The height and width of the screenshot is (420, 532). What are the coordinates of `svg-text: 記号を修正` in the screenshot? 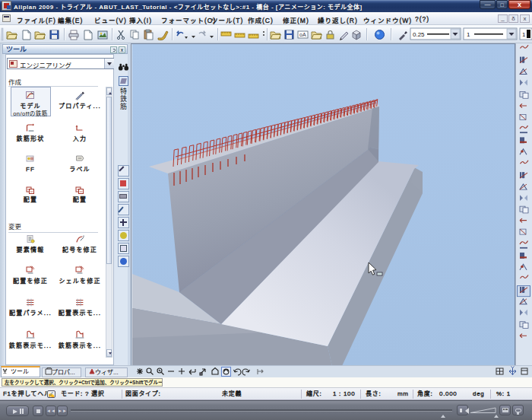 It's located at (80, 250).